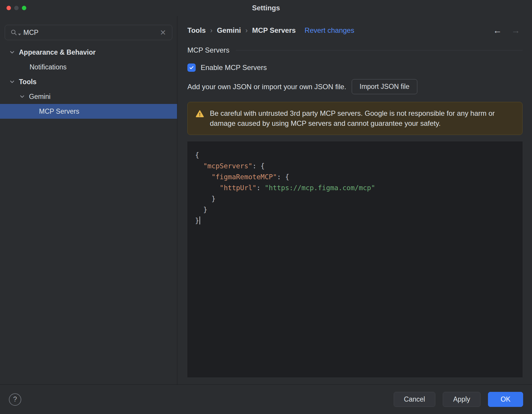  Describe the element at coordinates (362, 118) in the screenshot. I see `warning-text: Be careful with untrusted 3rd party MCP …` at that location.